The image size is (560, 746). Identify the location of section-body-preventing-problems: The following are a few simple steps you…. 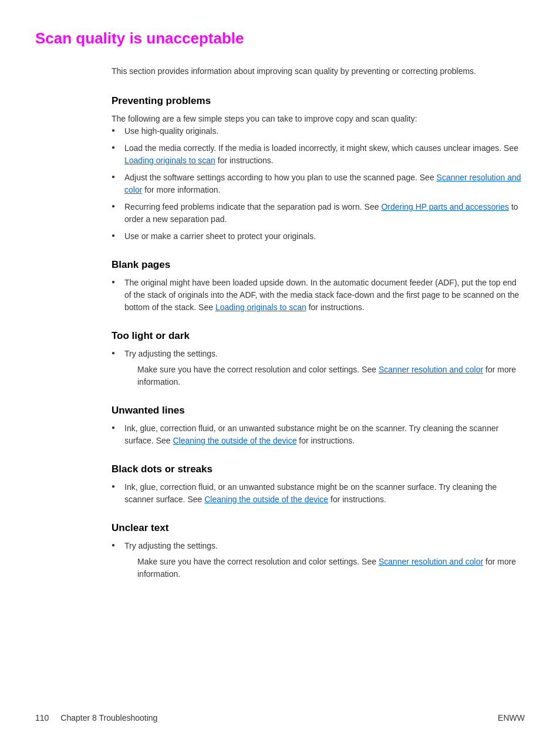
(318, 177).